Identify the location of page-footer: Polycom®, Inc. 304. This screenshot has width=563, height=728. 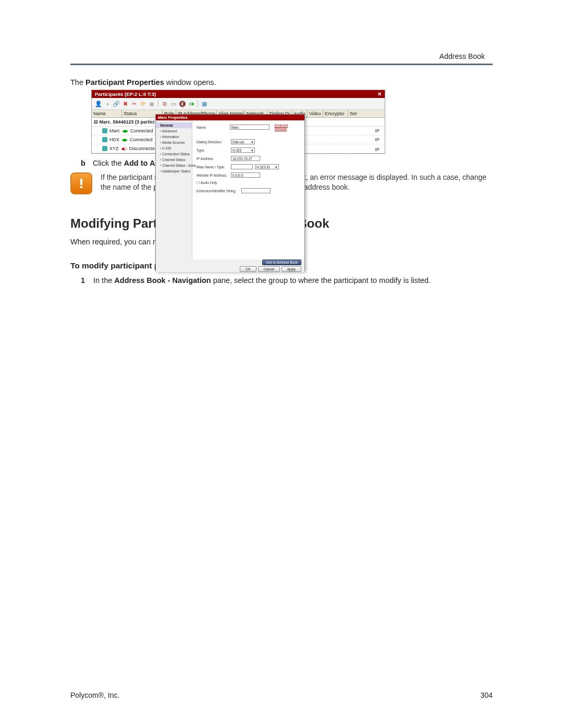
(282, 695).